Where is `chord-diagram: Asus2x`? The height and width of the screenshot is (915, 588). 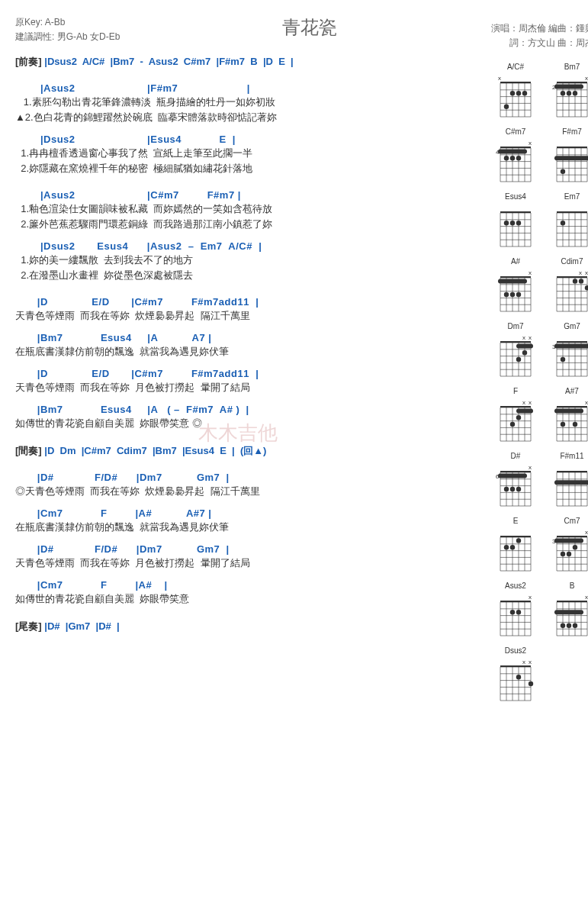
chord-diagram: Asus2x is located at coordinates (516, 611).